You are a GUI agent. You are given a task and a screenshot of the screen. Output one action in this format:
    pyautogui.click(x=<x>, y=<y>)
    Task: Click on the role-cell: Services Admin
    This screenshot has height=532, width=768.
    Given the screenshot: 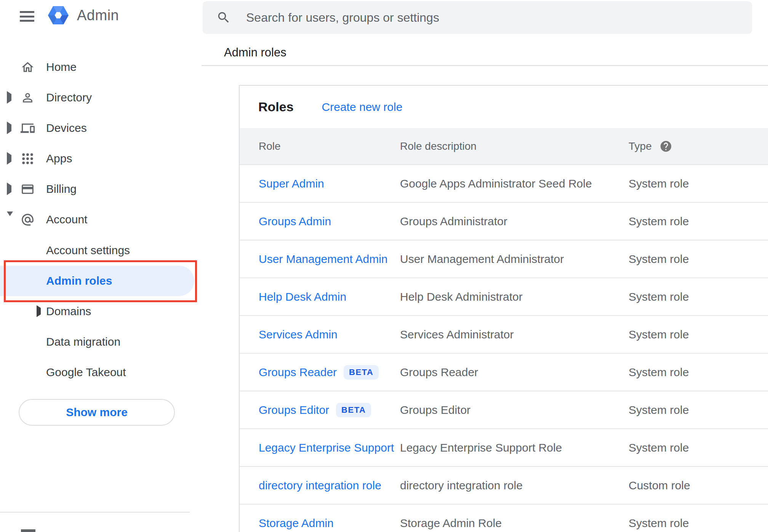 What is the action you would take?
    pyautogui.click(x=329, y=335)
    